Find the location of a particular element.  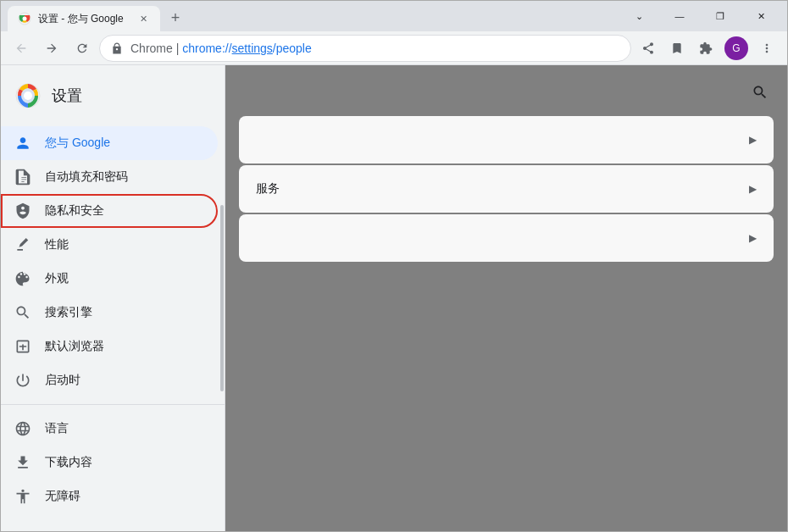

back-icon is located at coordinates (21, 48).